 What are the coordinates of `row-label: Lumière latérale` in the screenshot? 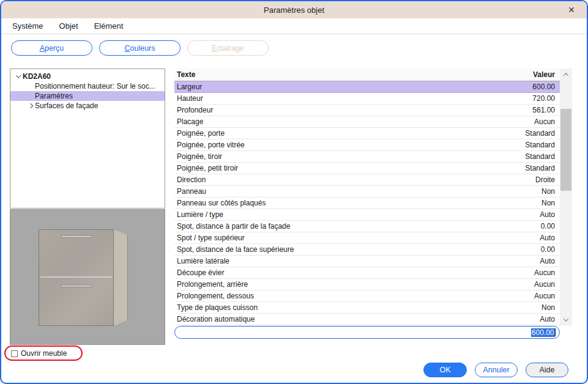 It's located at (357, 261).